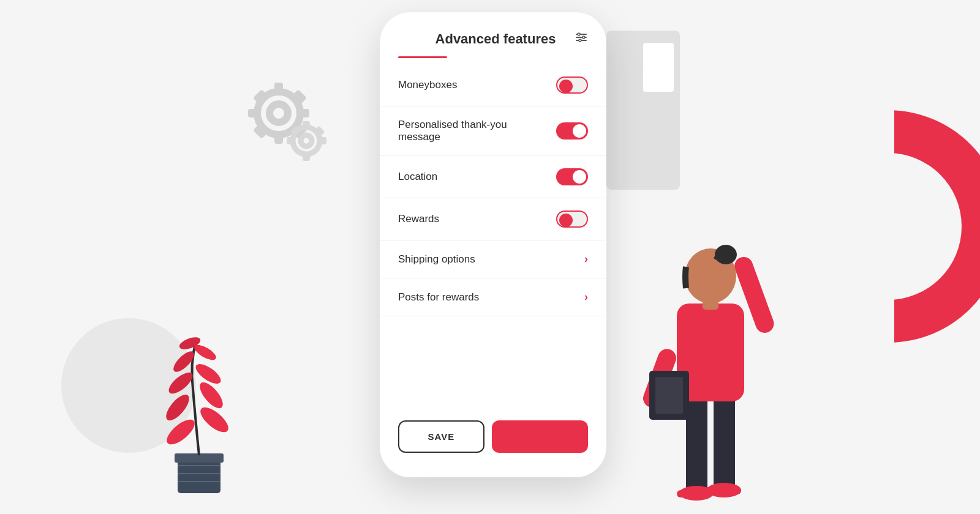  Describe the element at coordinates (439, 297) in the screenshot. I see `posts-label: Posts for rewards` at that location.